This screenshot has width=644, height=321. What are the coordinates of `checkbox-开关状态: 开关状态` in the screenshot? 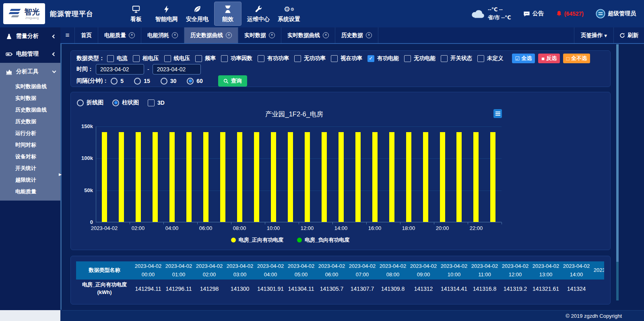 It's located at (456, 58).